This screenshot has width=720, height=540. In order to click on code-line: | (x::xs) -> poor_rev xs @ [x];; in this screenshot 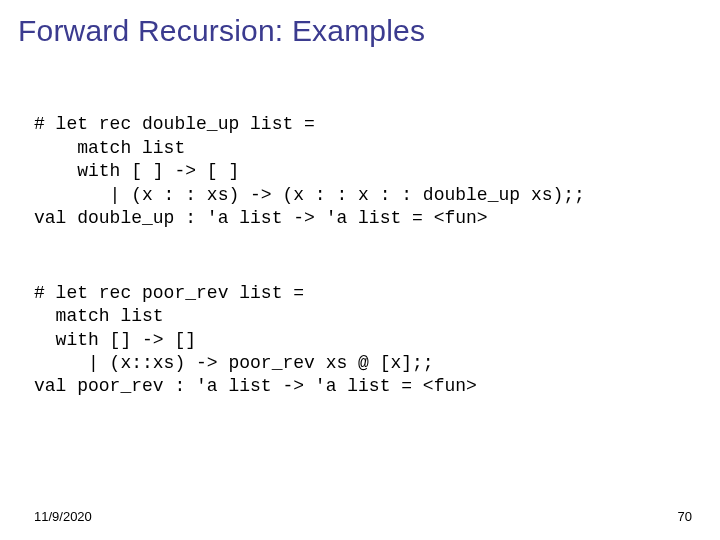, I will do `click(234, 363)`.